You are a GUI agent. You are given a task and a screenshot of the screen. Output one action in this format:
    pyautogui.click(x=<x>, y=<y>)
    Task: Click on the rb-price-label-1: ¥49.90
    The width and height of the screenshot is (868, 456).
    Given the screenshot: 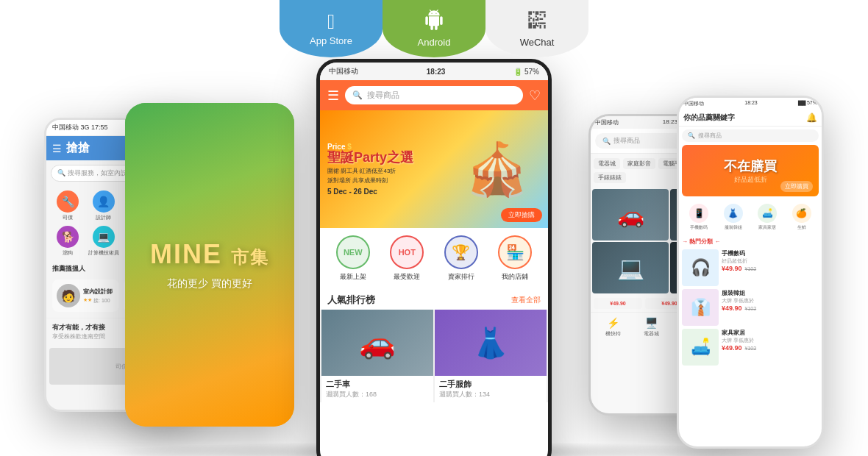 What is the action you would take?
    pyautogui.click(x=618, y=303)
    